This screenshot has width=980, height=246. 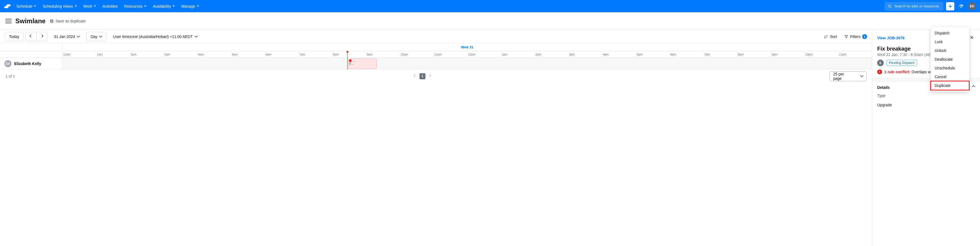 What do you see at coordinates (79, 54) in the screenshot?
I see `hour-cell: 12am` at bounding box center [79, 54].